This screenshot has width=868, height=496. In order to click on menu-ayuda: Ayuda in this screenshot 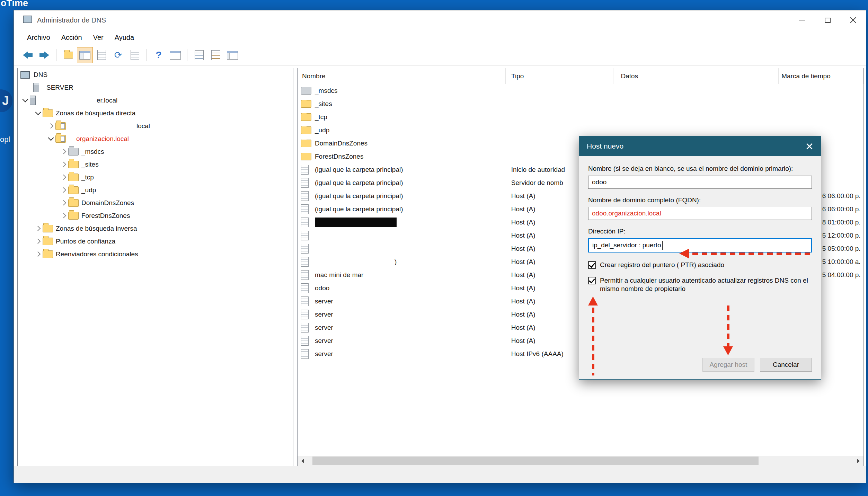, I will do `click(124, 37)`.